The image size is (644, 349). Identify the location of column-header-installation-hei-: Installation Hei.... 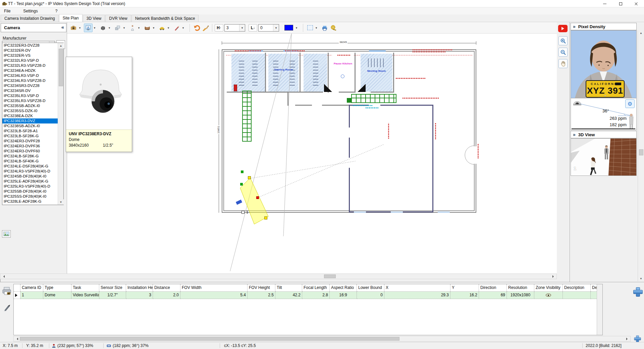
(140, 288).